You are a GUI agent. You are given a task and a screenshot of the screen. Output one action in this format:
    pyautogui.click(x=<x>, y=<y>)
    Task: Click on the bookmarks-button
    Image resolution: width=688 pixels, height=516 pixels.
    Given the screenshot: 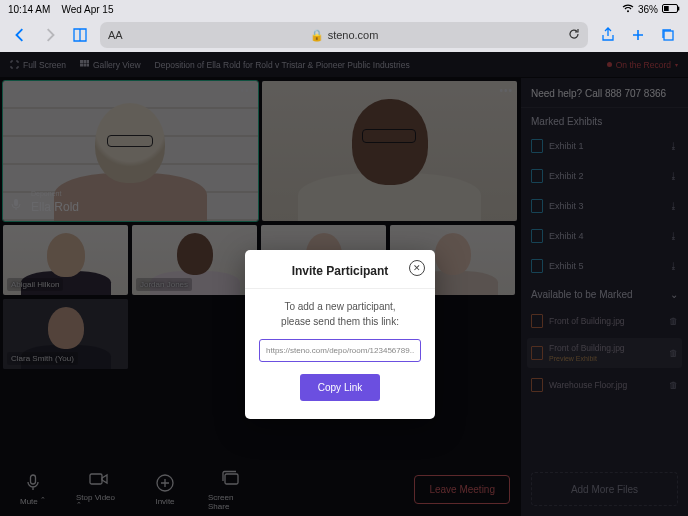 What is the action you would take?
    pyautogui.click(x=80, y=35)
    